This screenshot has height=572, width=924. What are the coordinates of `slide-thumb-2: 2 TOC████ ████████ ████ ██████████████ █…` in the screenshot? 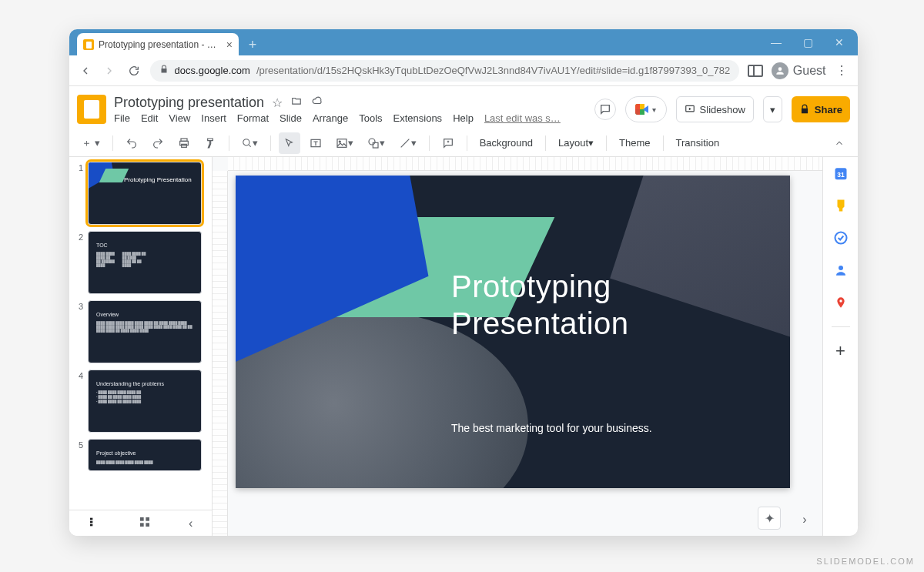 It's located at (140, 263).